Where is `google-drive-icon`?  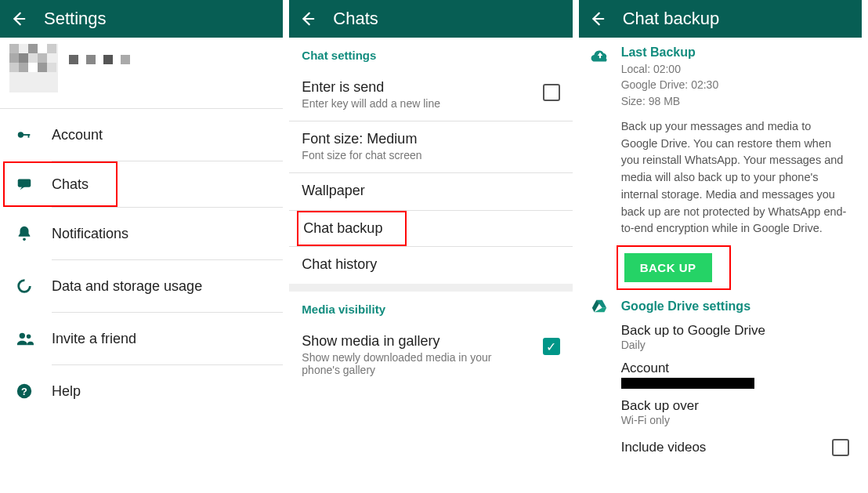 google-drive-icon is located at coordinates (602, 306).